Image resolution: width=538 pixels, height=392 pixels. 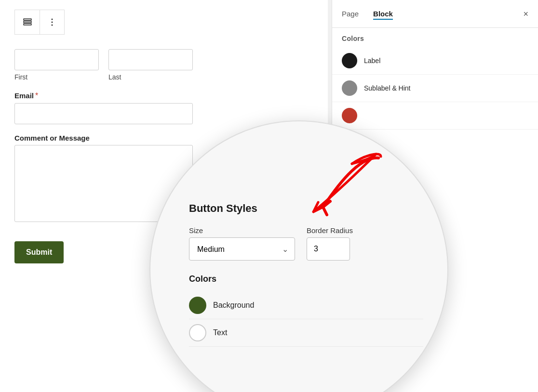 What do you see at coordinates (164, 22) in the screenshot?
I see `toolbar` at bounding box center [164, 22].